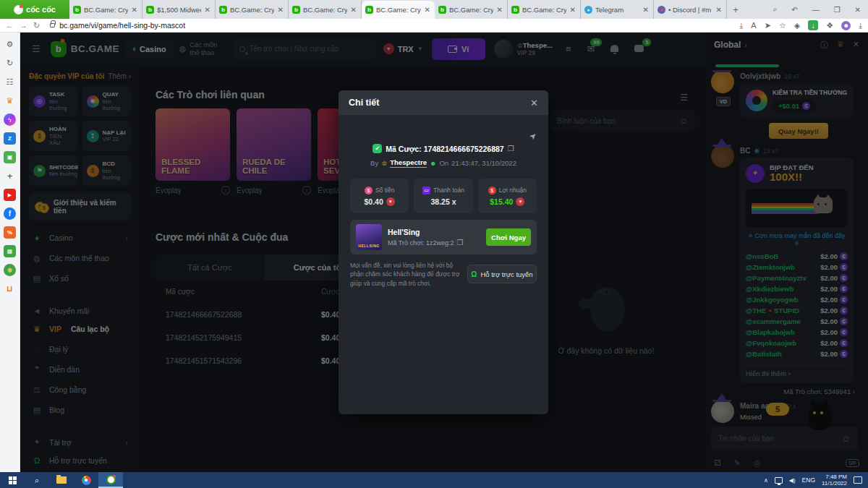 The image size is (868, 488). What do you see at coordinates (35, 9) in the screenshot?
I see `coccoc-brand: cốc cốc` at bounding box center [35, 9].